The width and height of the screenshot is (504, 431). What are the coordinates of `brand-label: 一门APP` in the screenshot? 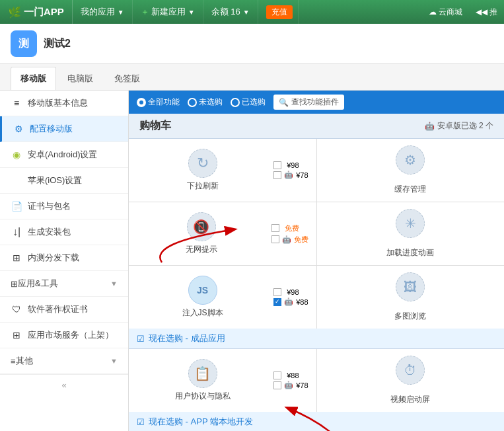 It's located at (44, 12).